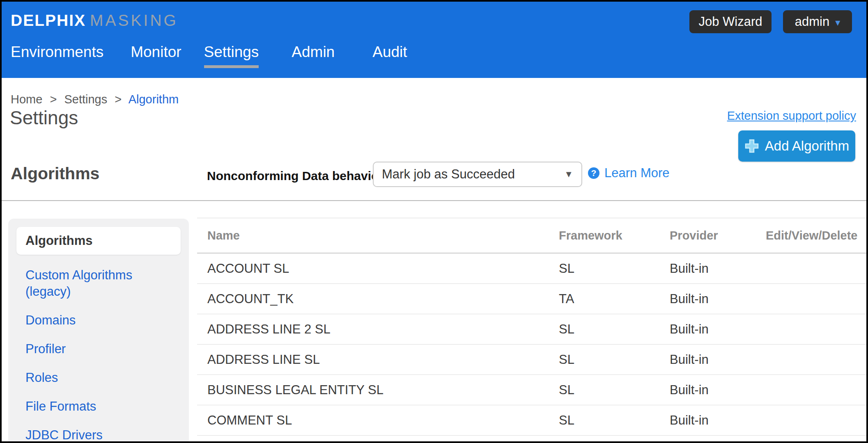 This screenshot has width=868, height=443. I want to click on learn-more-link: Learn More, so click(637, 173).